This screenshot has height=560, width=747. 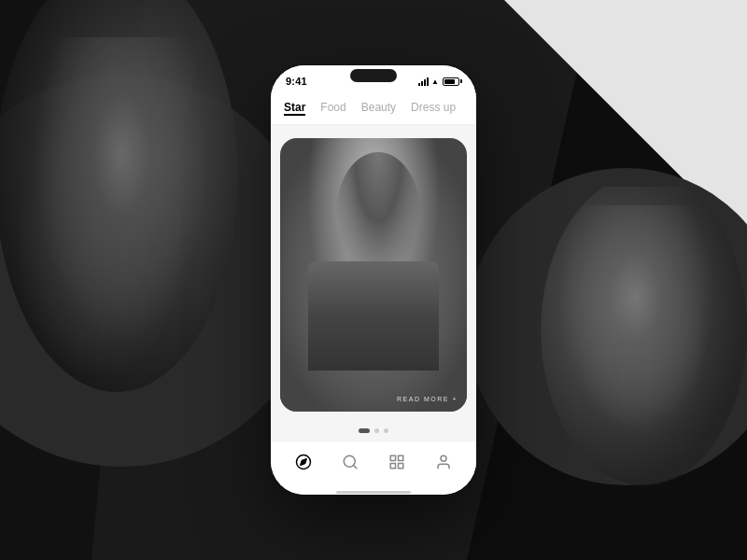 What do you see at coordinates (374, 492) in the screenshot?
I see `home-indicator` at bounding box center [374, 492].